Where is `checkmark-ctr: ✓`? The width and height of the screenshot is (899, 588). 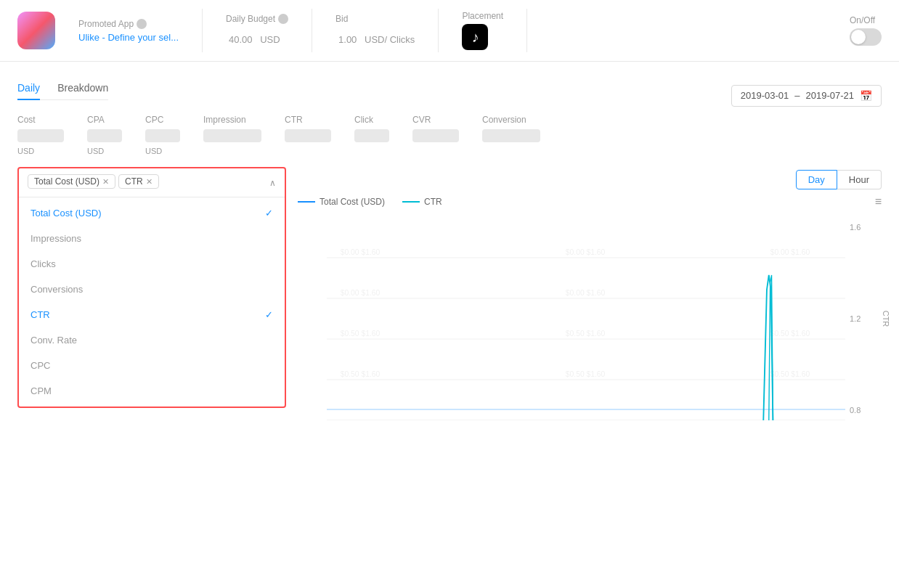 checkmark-ctr: ✓ is located at coordinates (269, 315).